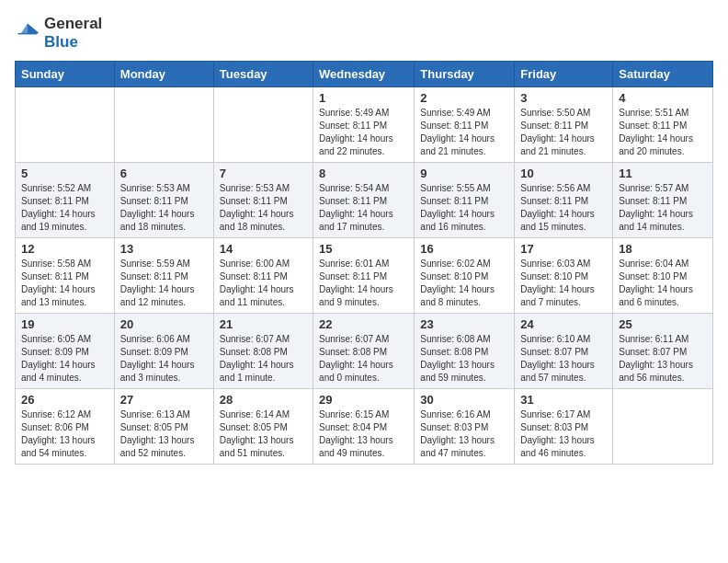 The width and height of the screenshot is (728, 563). I want to click on day-number: 10, so click(563, 173).